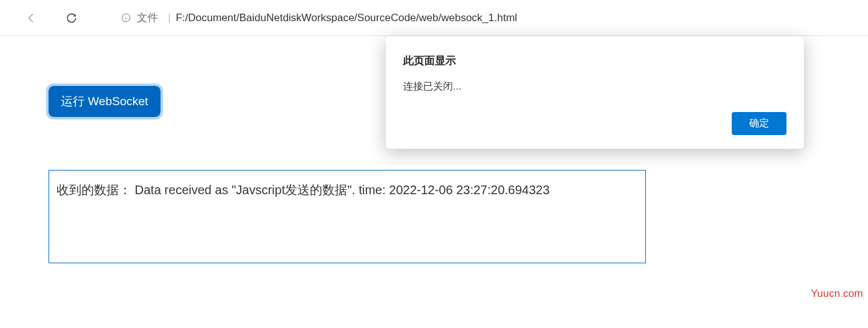  I want to click on nav-refresh-button, so click(72, 18).